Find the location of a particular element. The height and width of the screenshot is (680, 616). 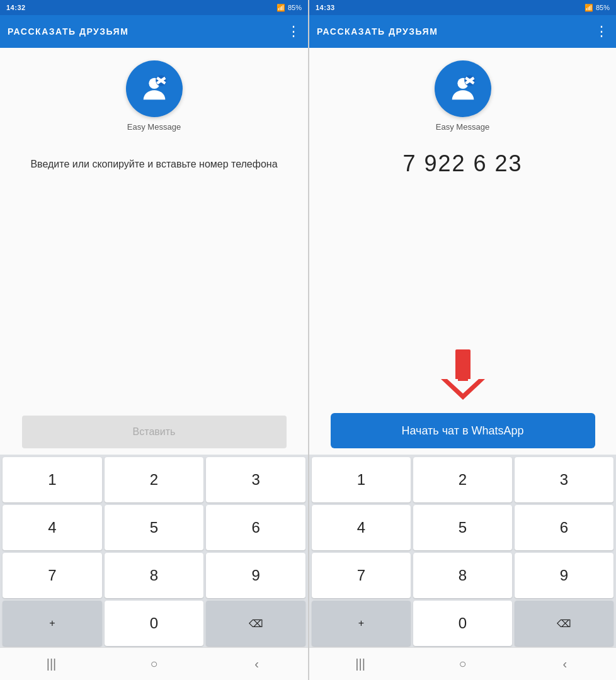

key-3-left: 3 is located at coordinates (256, 480).